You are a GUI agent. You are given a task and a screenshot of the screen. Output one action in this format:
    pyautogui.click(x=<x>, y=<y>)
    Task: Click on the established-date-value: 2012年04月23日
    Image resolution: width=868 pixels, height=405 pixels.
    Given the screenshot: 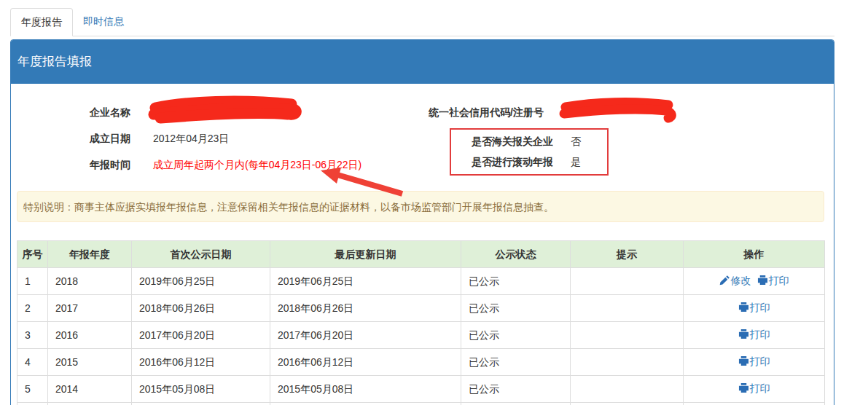 What is the action you would take?
    pyautogui.click(x=191, y=139)
    